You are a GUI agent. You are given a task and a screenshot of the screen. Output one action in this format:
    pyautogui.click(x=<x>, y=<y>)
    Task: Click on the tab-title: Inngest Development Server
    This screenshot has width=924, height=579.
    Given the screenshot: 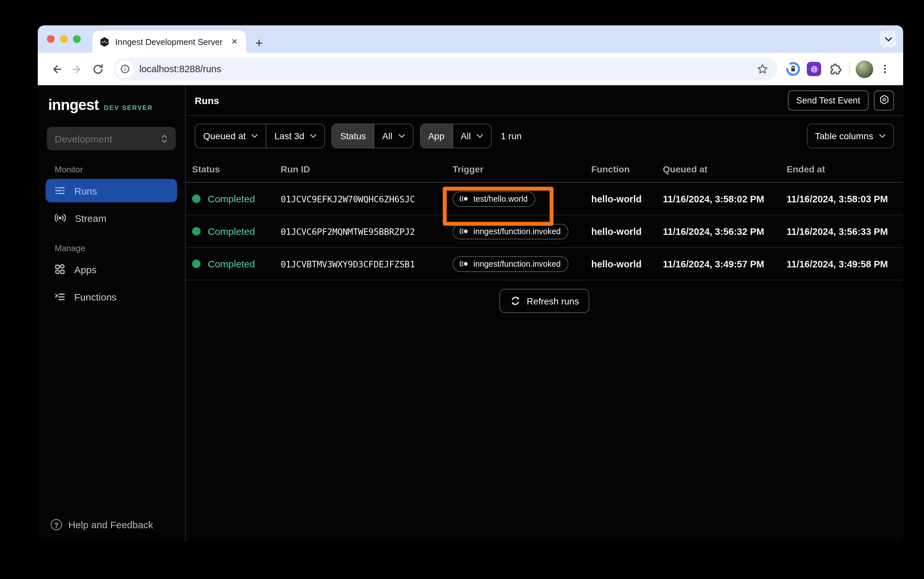 What is the action you would take?
    pyautogui.click(x=169, y=41)
    